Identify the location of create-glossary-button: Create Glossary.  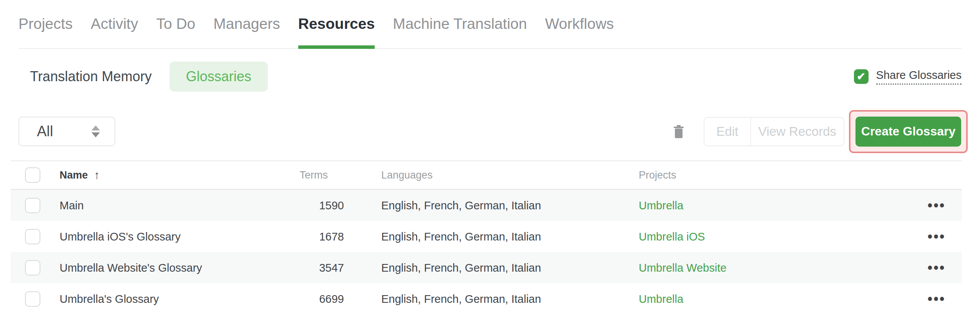
(909, 132).